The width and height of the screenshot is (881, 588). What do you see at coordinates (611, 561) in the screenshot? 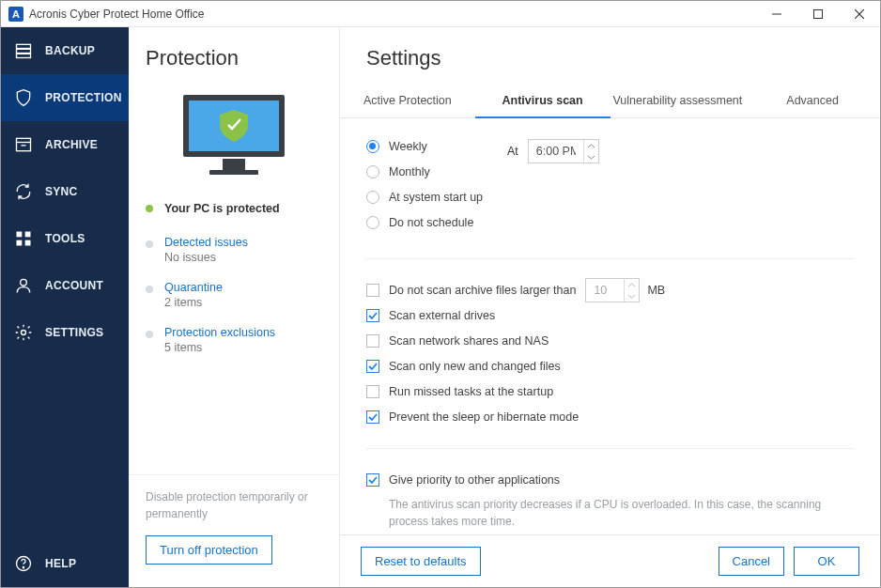
I see `settings-footer: Reset to defaults Cancel OK` at bounding box center [611, 561].